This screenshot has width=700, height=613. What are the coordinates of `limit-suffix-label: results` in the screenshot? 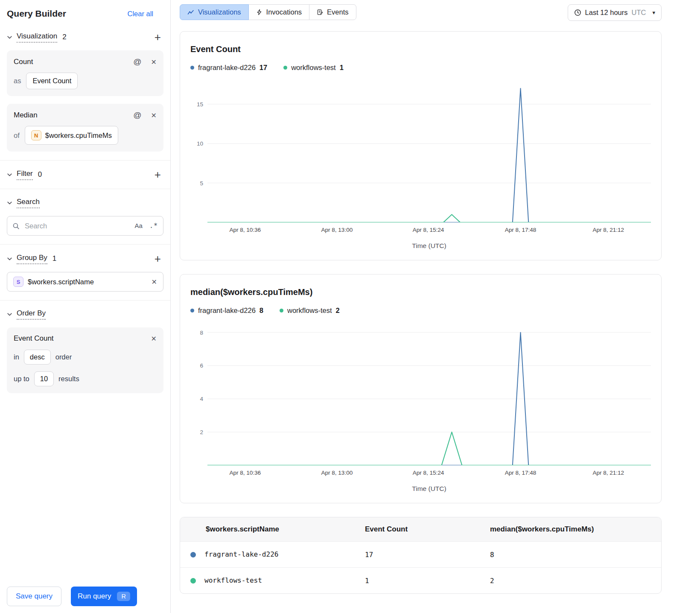 It's located at (69, 379).